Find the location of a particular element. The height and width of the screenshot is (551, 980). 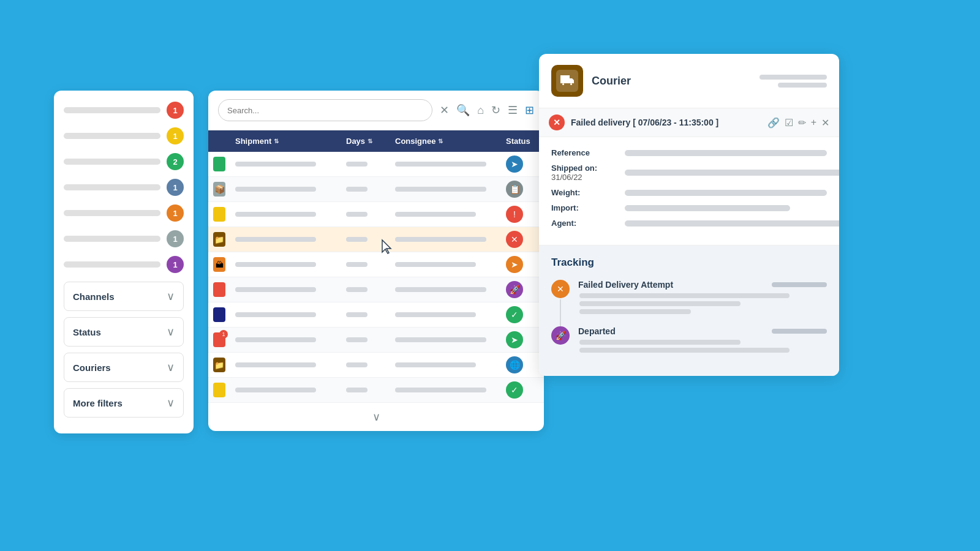

filter-item-2: 1 is located at coordinates (124, 136).